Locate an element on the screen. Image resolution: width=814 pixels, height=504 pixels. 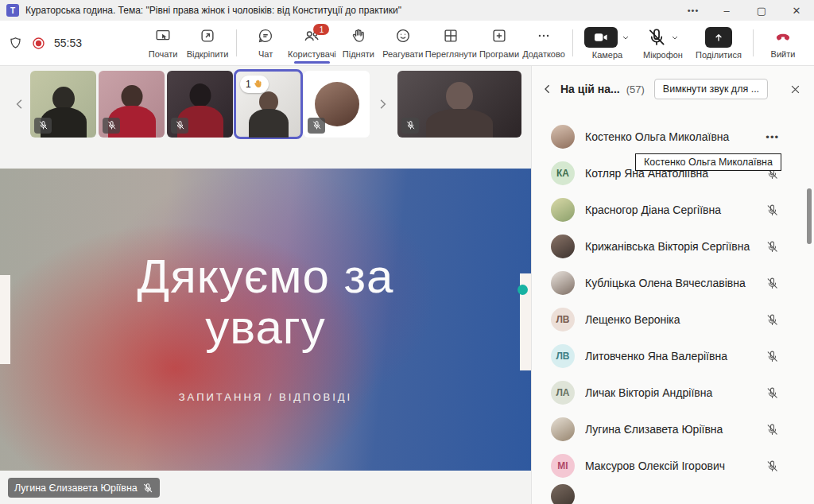
share-group: Поділитися is located at coordinates (719, 43).